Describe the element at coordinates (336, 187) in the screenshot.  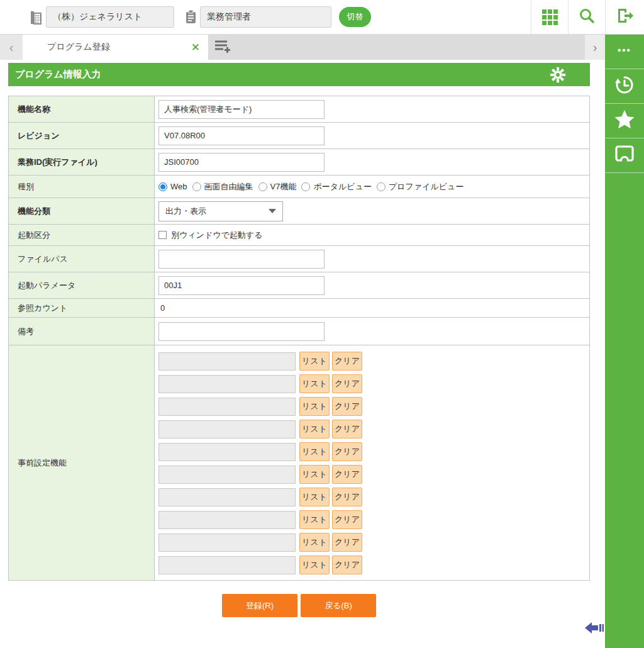
I see `radio-option: ポータルビュー` at that location.